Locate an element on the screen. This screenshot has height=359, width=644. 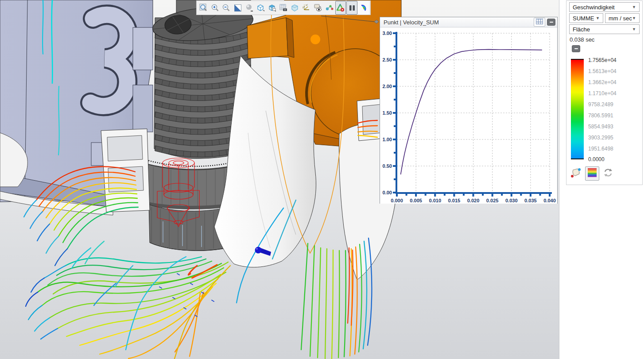
aggregation-value: SUMME is located at coordinates (583, 19).